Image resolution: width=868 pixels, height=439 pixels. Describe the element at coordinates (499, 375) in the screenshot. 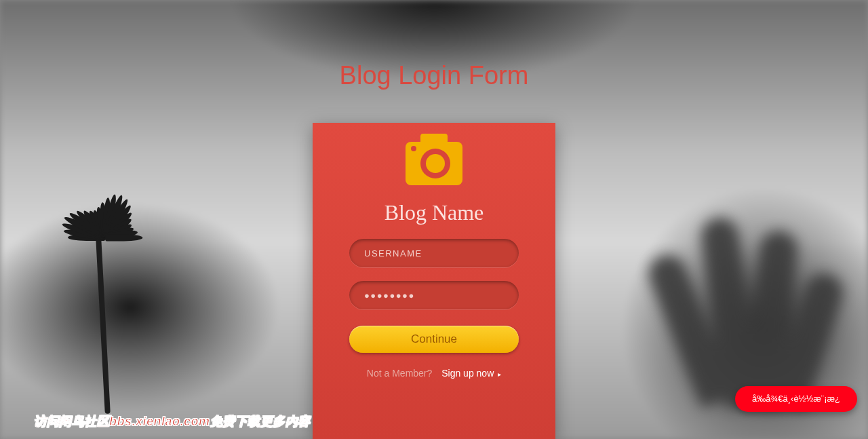

I see `caret-right-icon: ▸` at that location.